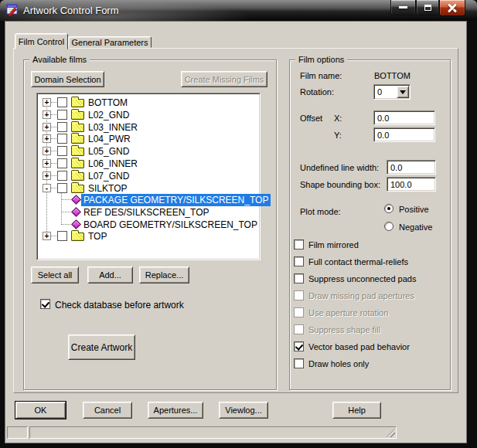 This screenshot has height=448, width=477. Describe the element at coordinates (46, 188) in the screenshot. I see `collapse-icon: -` at that location.